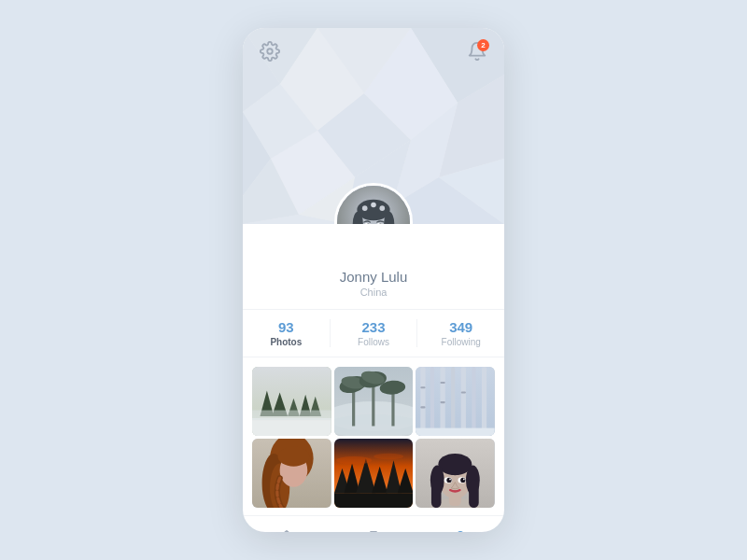 The image size is (747, 560). Describe the element at coordinates (374, 524) in the screenshot. I see `bottom-nav` at that location.